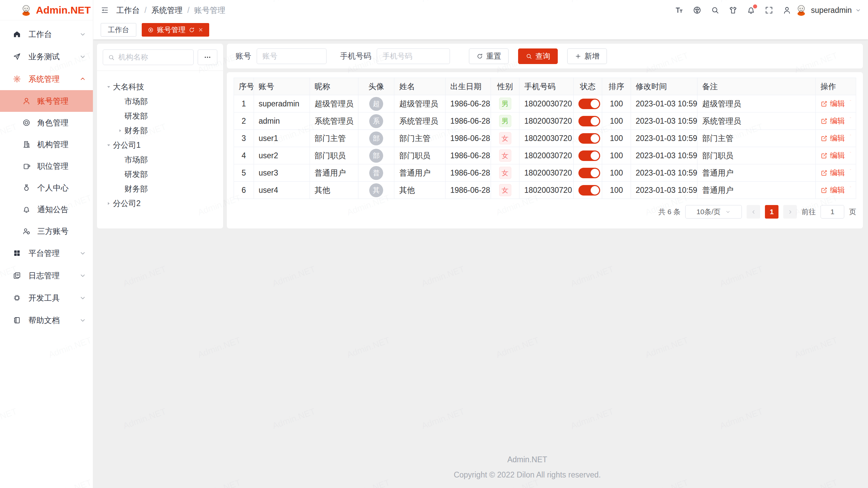 Image resolution: width=868 pixels, height=488 pixels. What do you see at coordinates (46, 166) in the screenshot?
I see `sidebar-subitem-职位管理: 职位管理` at bounding box center [46, 166].